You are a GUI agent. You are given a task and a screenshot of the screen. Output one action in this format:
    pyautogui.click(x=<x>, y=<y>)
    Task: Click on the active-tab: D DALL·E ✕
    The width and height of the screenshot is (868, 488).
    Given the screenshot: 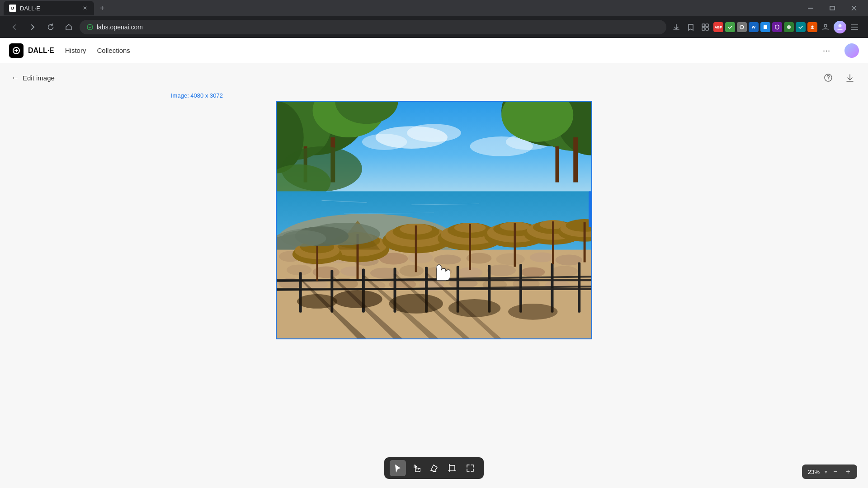 What is the action you would take?
    pyautogui.click(x=49, y=8)
    